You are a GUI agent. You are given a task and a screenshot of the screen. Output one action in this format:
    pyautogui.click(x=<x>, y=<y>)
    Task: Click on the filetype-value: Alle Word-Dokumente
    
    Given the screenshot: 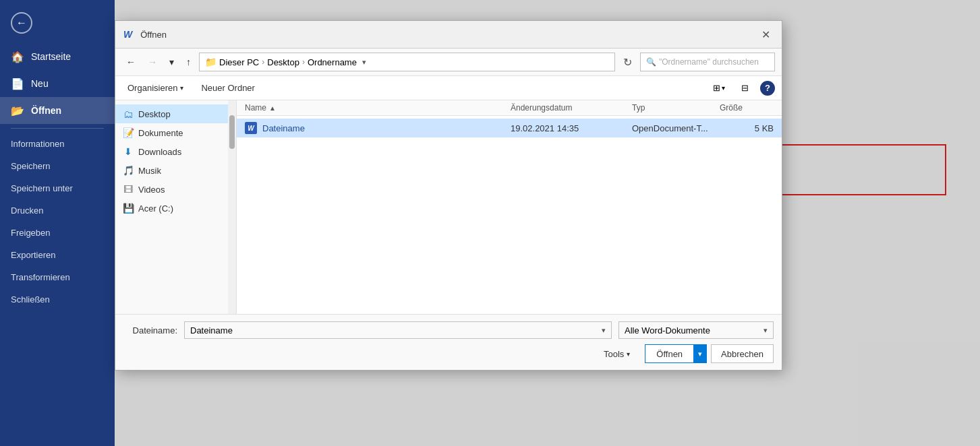 What is the action you would take?
    pyautogui.click(x=668, y=330)
    